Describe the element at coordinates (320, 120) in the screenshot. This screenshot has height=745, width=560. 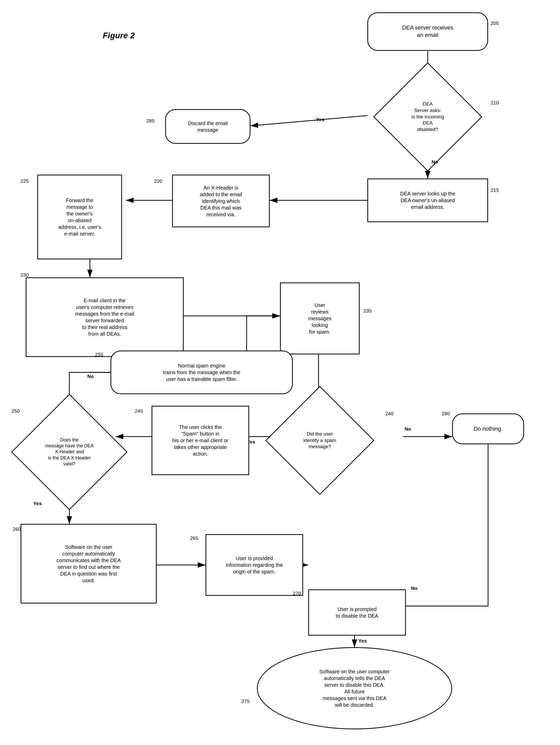
I see `yes-label-210: Yes` at that location.